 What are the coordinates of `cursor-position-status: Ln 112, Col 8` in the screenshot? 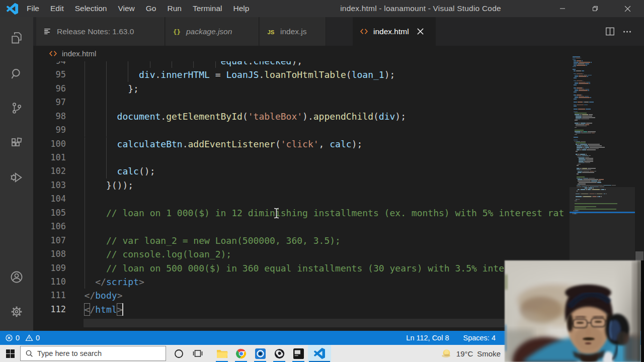 It's located at (428, 338).